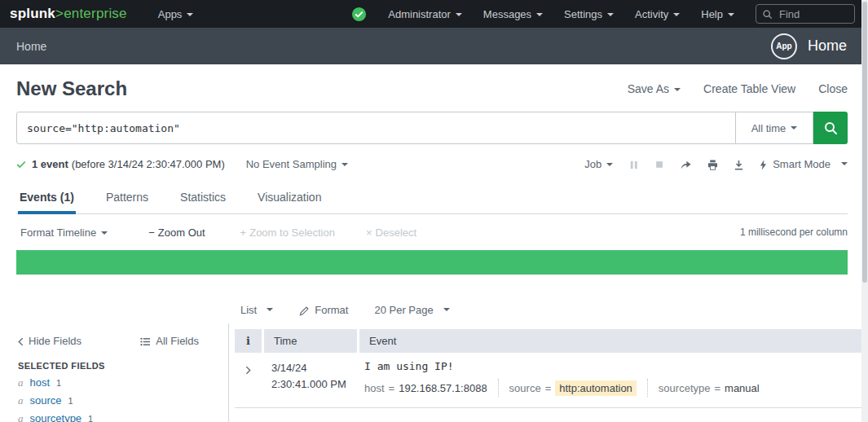  What do you see at coordinates (419, 15) in the screenshot?
I see `administrator-menu-label: Administrator` at bounding box center [419, 15].